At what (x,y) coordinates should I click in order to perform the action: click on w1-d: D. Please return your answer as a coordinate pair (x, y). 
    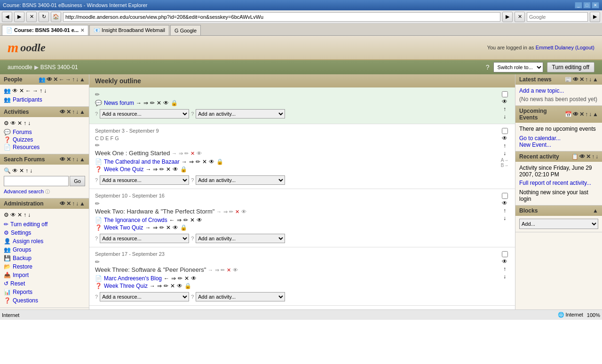
    Looking at the image, I should click on (102, 138).